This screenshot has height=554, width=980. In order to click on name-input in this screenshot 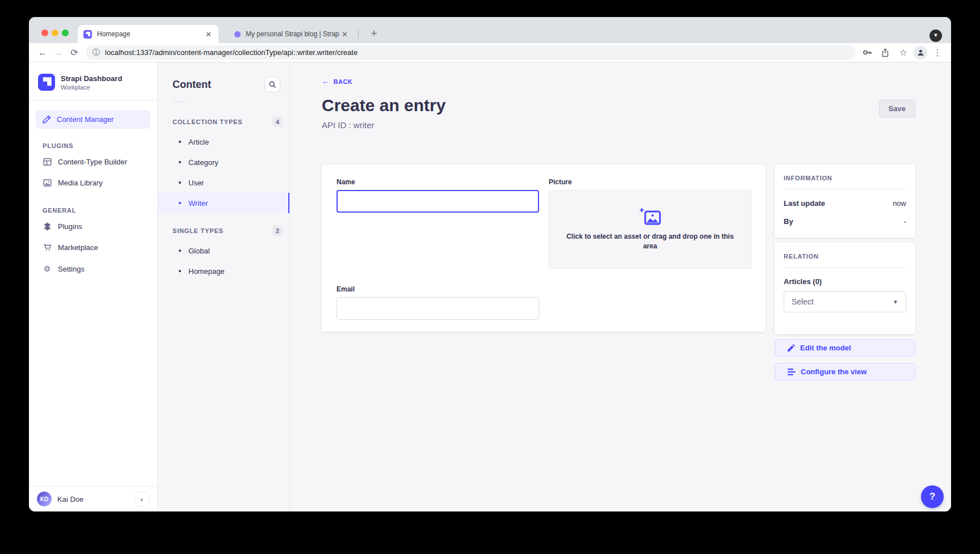, I will do `click(438, 201)`.